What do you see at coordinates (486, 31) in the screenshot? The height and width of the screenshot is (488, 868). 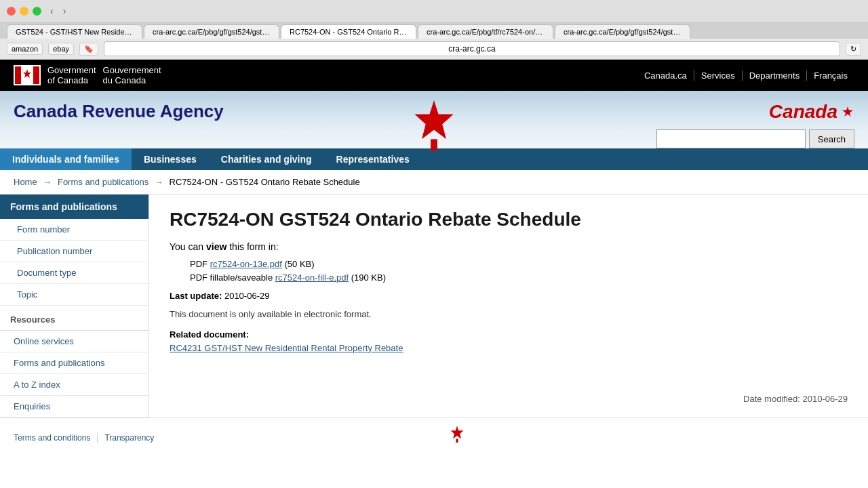 I see `tab-4: cra-arc.gc.ca/E/pbg/tf/rc7524-on/rc7524-…` at bounding box center [486, 31].